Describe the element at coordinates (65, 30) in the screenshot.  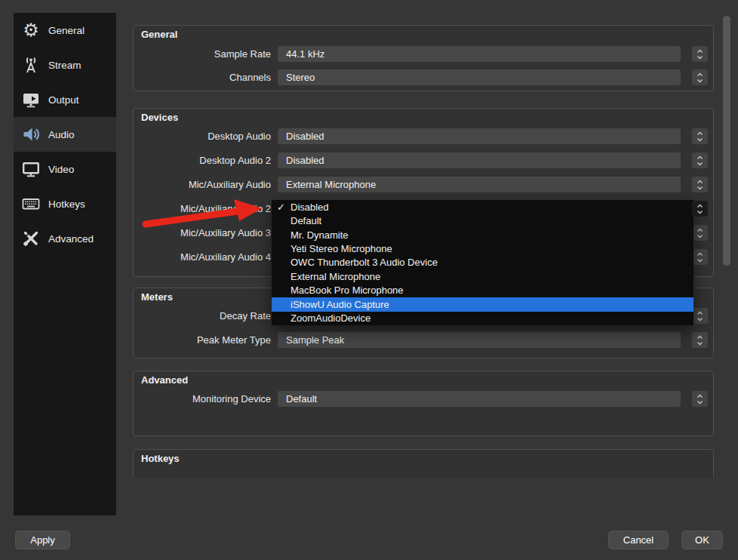
I see `sidebar-item-general: ⚙ General` at that location.